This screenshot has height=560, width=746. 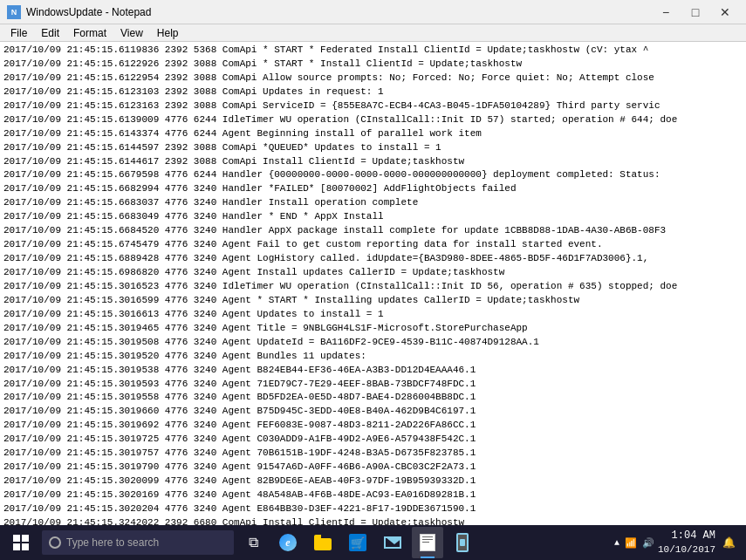 I want to click on minimize-button: −, so click(x=666, y=12).